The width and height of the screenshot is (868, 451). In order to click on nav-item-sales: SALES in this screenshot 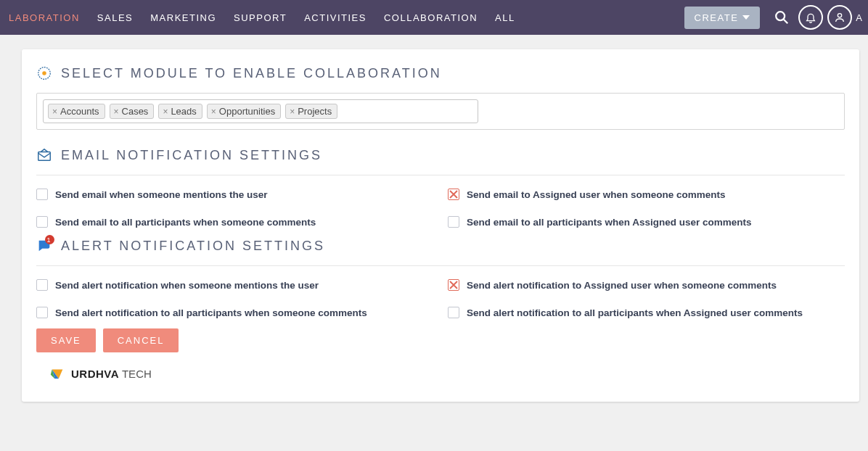, I will do `click(115, 17)`.